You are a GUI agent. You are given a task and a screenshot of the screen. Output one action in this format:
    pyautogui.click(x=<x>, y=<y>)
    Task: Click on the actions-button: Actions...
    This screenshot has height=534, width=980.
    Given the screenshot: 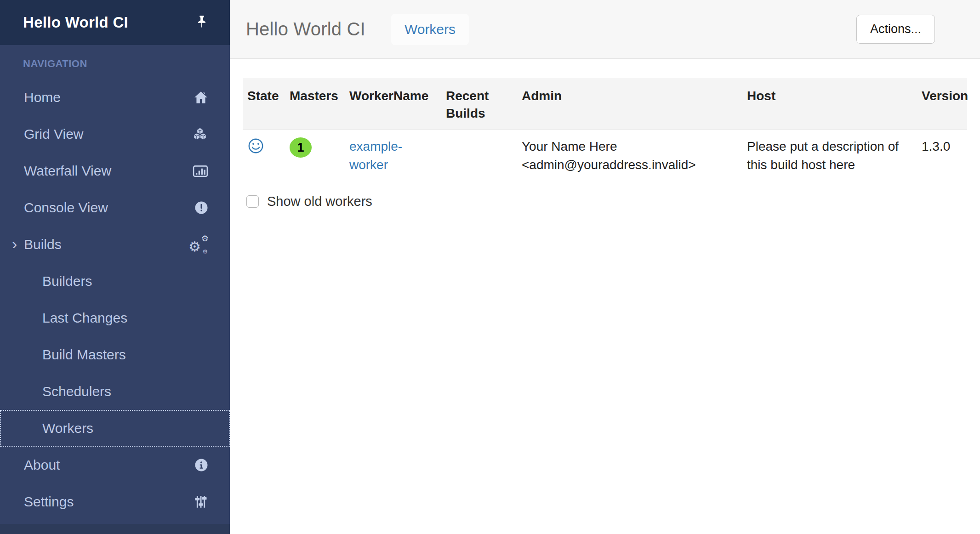 What is the action you would take?
    pyautogui.click(x=895, y=29)
    